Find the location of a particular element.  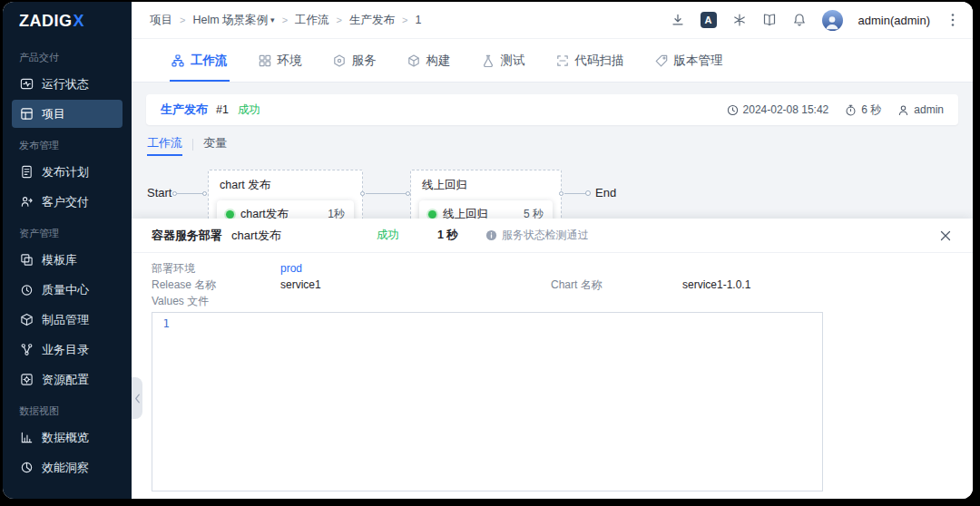

sparkle-icon is located at coordinates (740, 20).